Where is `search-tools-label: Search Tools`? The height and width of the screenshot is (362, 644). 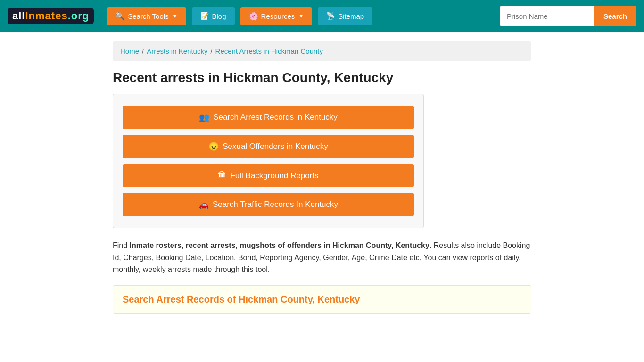 search-tools-label: Search Tools is located at coordinates (148, 16).